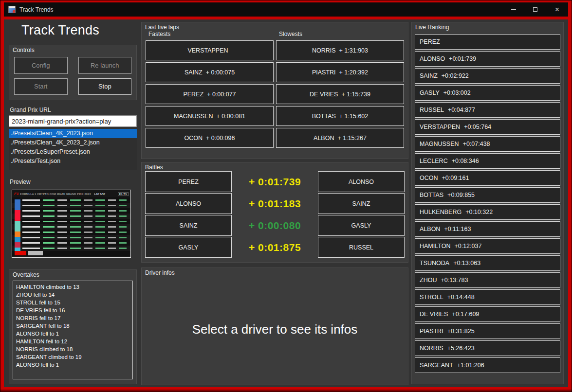 This screenshot has height=392, width=572. What do you see at coordinates (73, 152) in the screenshot?
I see `preset-item: ./Presets/LeSuperPreset.json` at bounding box center [73, 152].